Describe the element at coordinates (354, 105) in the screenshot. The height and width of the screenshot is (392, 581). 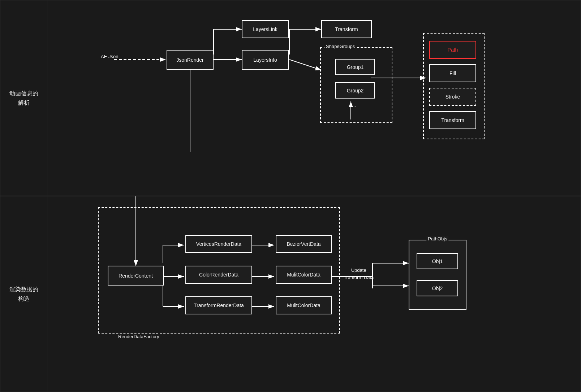
I see `ellipsis: ...` at that location.